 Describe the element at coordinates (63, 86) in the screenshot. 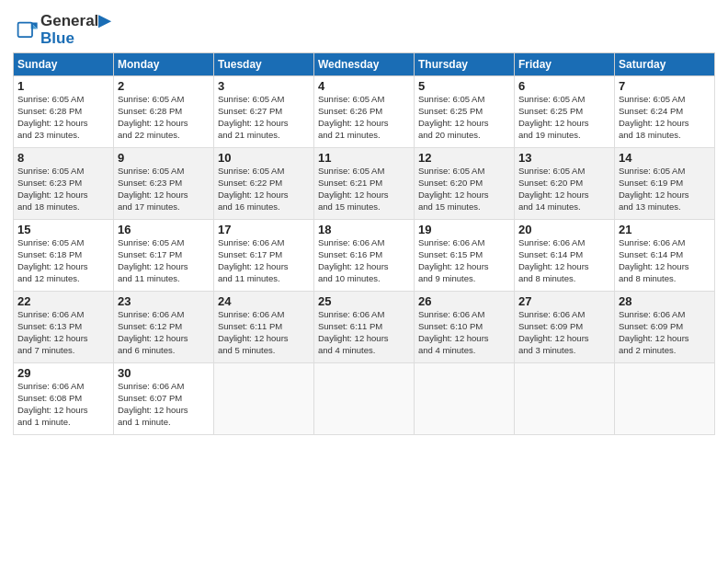

I see `day-number: 1` at that location.